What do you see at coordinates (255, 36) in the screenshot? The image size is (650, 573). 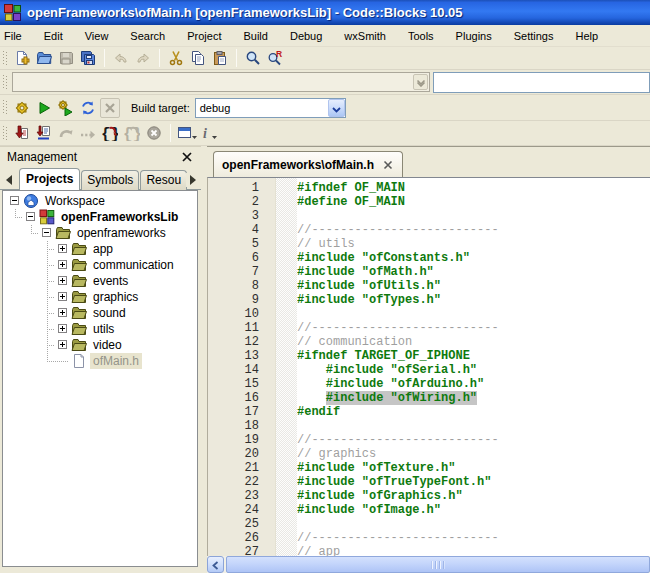 I see `menu-build: Build` at bounding box center [255, 36].